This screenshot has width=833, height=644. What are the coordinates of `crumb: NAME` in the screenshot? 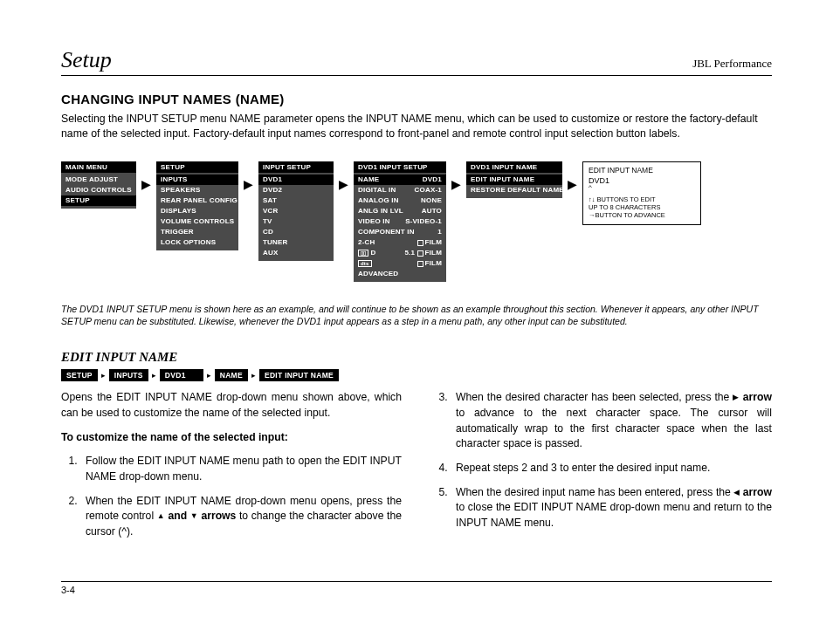 It's located at (231, 375).